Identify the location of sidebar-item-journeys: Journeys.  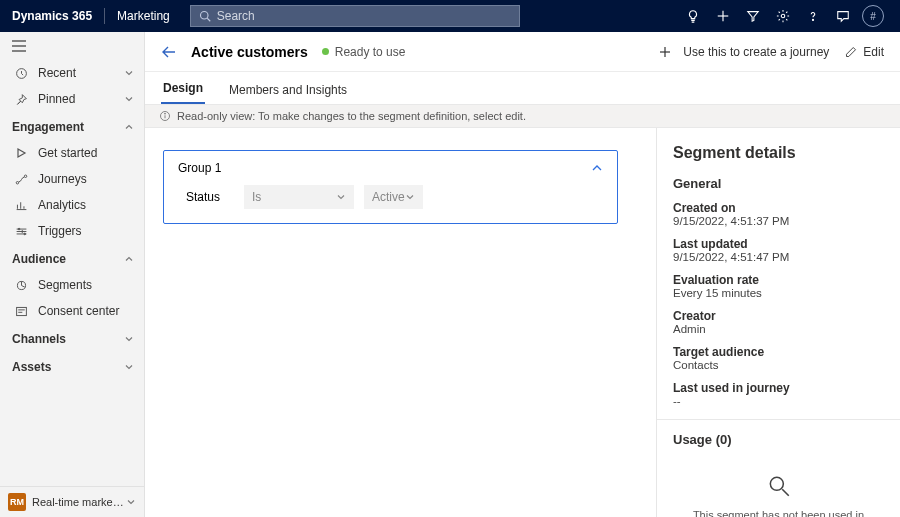
(72, 179).